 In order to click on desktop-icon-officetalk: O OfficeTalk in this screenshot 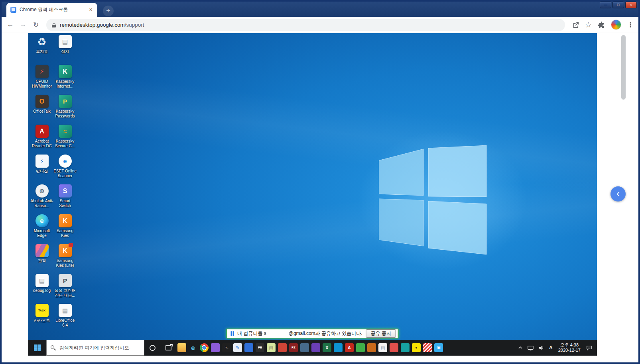, I will do `click(42, 108)`.